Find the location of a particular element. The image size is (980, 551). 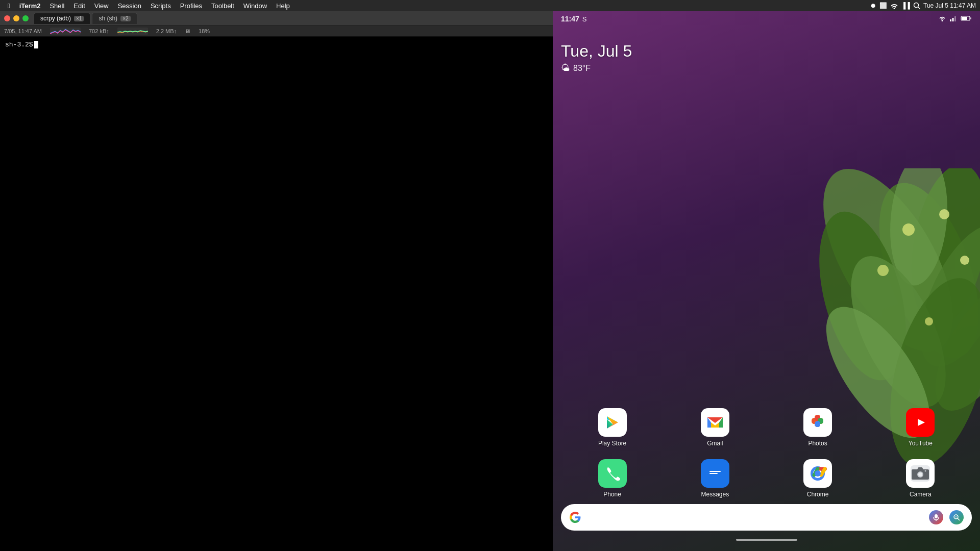

status-datetime-text: 7/05, 11:47 AM is located at coordinates (23, 31).